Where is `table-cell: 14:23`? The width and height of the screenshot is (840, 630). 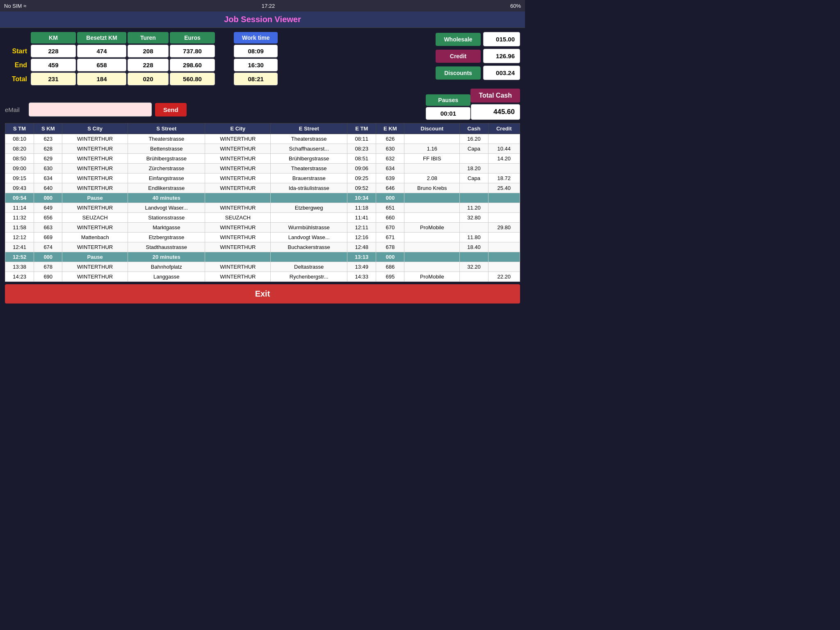 table-cell: 14:23 is located at coordinates (20, 277).